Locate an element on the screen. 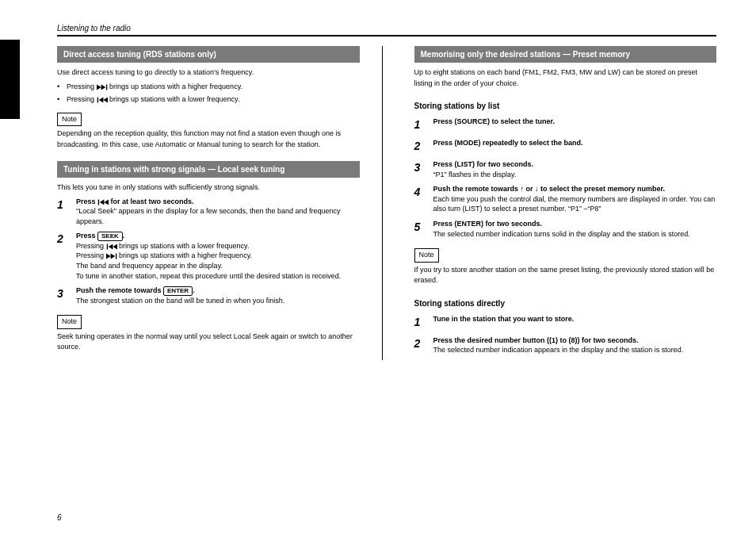 This screenshot has height=533, width=756. page-header: Listening to the radio is located at coordinates (387, 29).